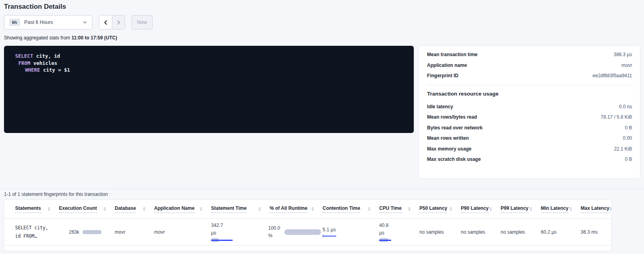 The width and height of the screenshot is (644, 254). What do you see at coordinates (181, 232) in the screenshot?
I see `application-name-value: movr` at bounding box center [181, 232].